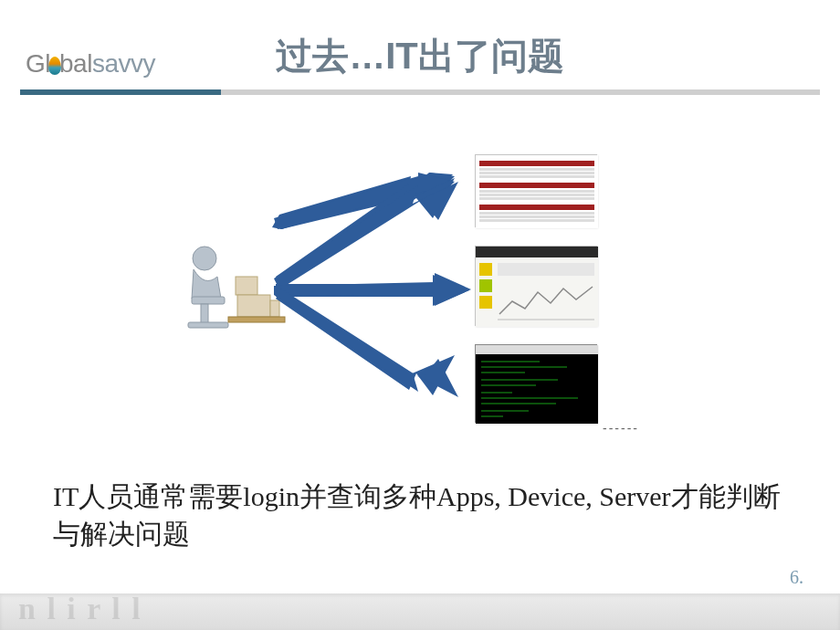 This screenshot has width=840, height=630. I want to click on server-terminal, so click(536, 383).